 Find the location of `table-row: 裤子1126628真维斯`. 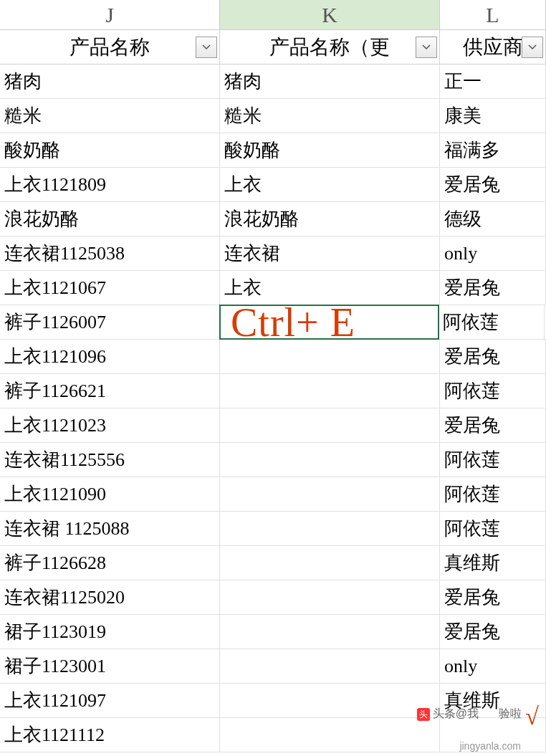

table-row: 裤子1126628真维斯 is located at coordinates (273, 563).